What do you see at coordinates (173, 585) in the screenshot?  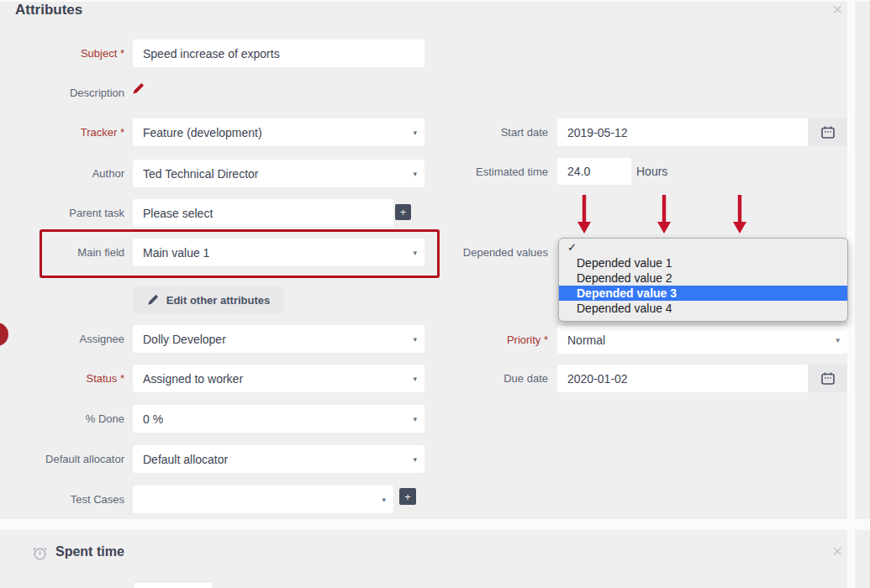 I see `spent-time-partial-input` at bounding box center [173, 585].